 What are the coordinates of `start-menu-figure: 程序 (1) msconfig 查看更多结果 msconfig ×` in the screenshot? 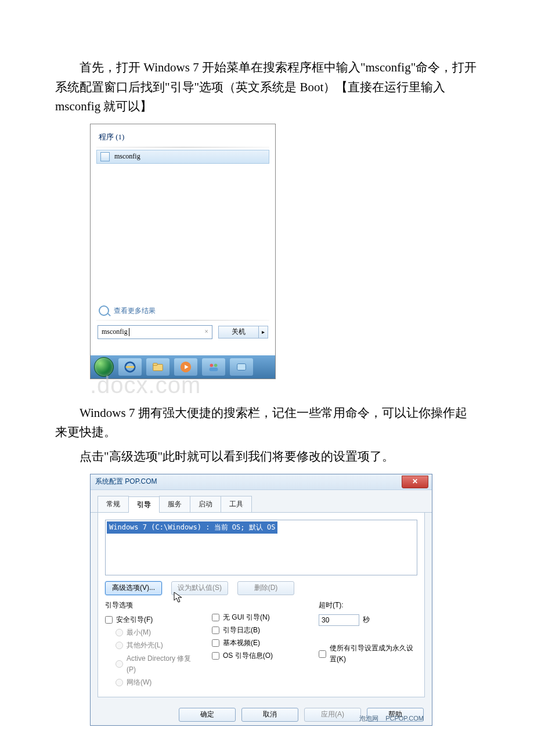 It's located at (183, 251).